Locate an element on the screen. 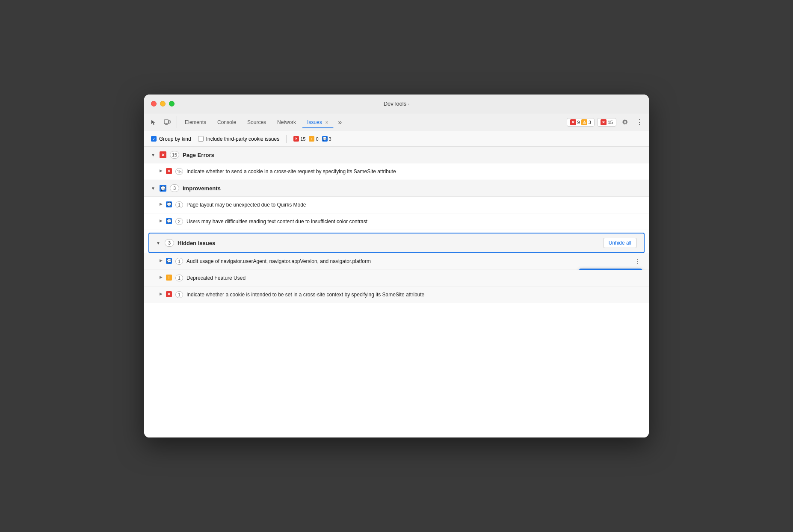  filter-warnings-badge: ! 0 is located at coordinates (314, 139).